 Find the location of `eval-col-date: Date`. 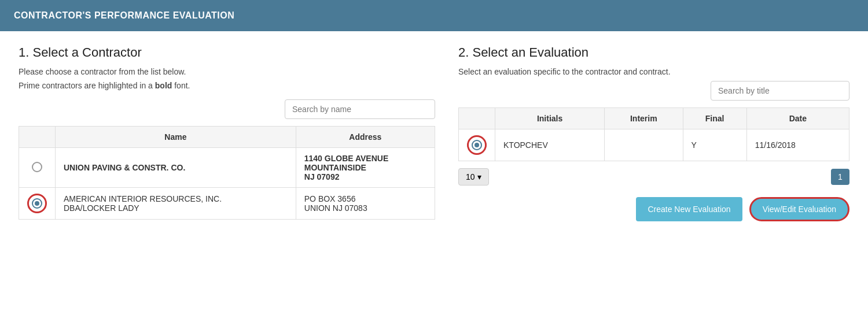

eval-col-date: Date is located at coordinates (797, 119).